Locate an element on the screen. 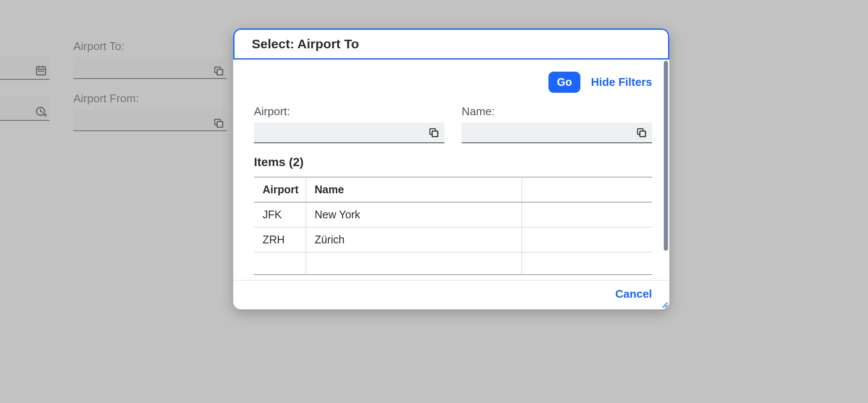  cancel-button: Cancel is located at coordinates (634, 294).